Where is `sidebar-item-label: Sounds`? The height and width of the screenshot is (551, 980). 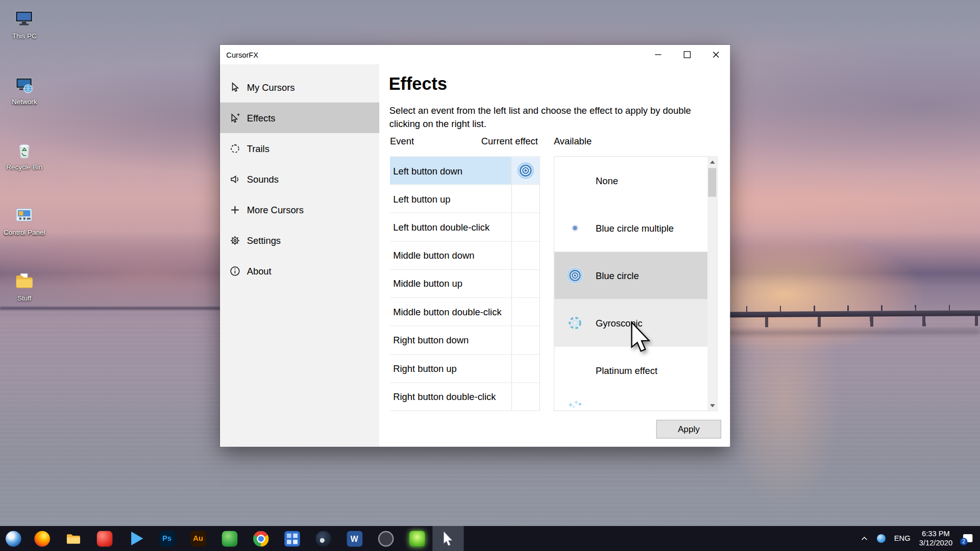 sidebar-item-label: Sounds is located at coordinates (263, 179).